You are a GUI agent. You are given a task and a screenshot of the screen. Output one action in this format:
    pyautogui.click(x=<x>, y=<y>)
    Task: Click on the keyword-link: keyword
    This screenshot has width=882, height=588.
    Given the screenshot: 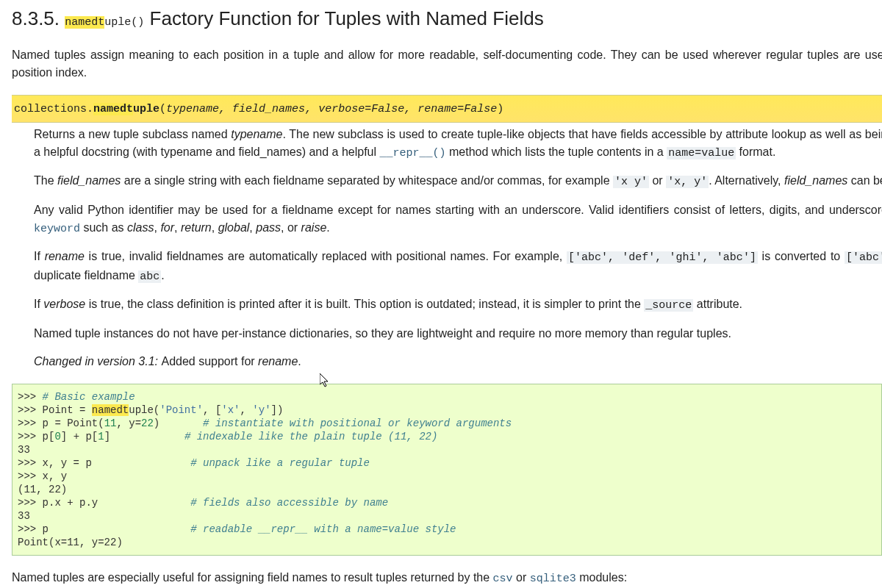 What is the action you would take?
    pyautogui.click(x=57, y=229)
    